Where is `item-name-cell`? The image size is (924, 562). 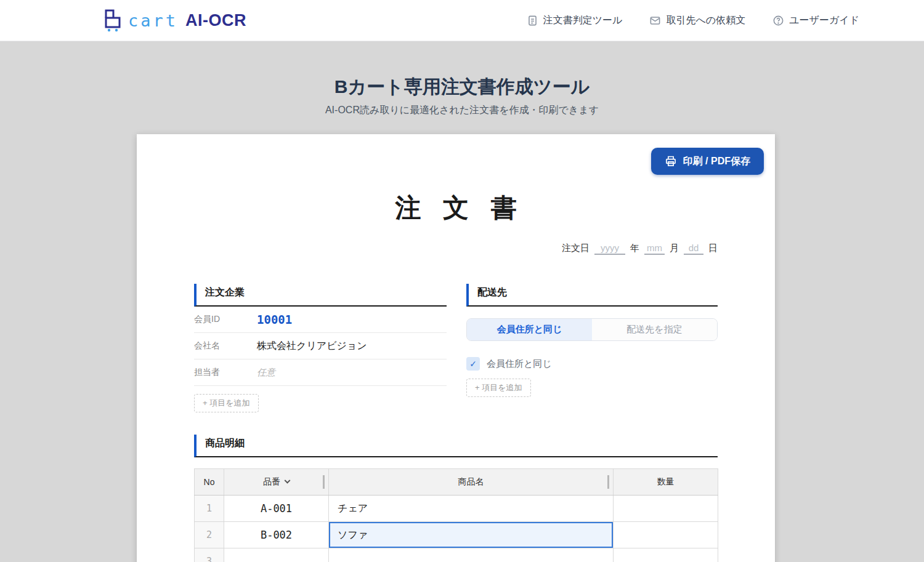
item-name-cell is located at coordinates (471, 555).